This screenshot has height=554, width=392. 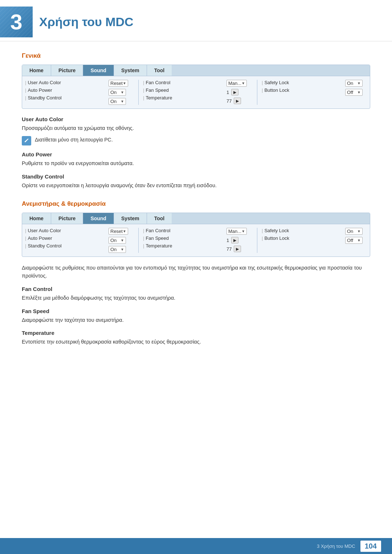 I want to click on table-row: Auto Power, so click(x=65, y=90).